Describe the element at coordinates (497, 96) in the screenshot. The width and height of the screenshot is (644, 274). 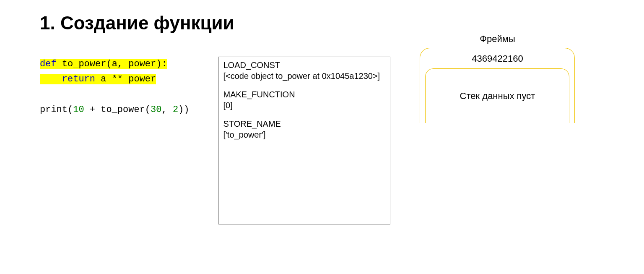
I see `frame-inner: Стек данных пуст` at that location.